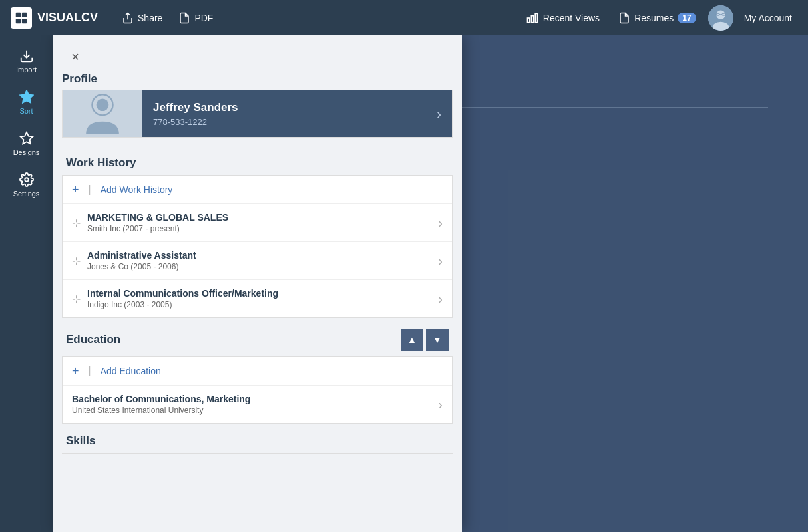 The height and width of the screenshot is (532, 808). Describe the element at coordinates (260, 267) in the screenshot. I see `work-item-1-subtitle: Jones & Co (2005 - 2006)` at that location.